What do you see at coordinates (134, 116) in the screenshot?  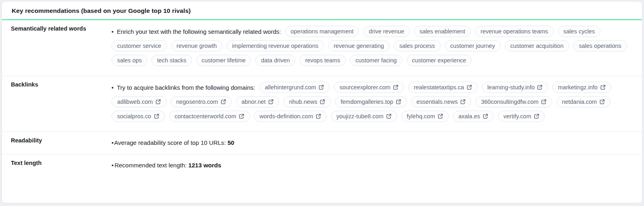 I see `backlink-domain-label: socialpros.co` at bounding box center [134, 116].